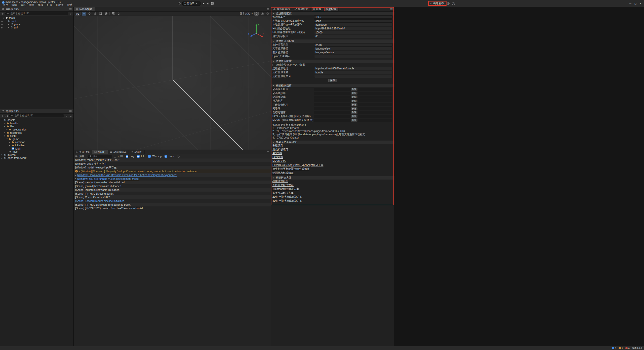  Describe the element at coordinates (353, 36) in the screenshot. I see `fps-input` at that location.